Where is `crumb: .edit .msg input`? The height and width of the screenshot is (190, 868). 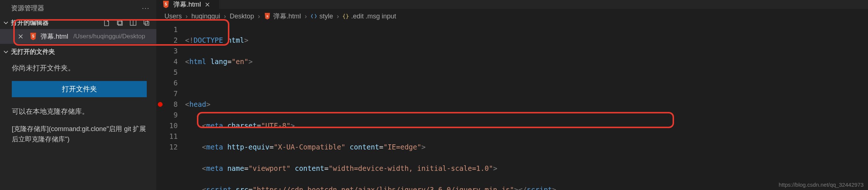 crumb: .edit .msg input is located at coordinates (374, 16).